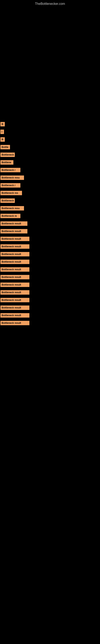 This screenshot has width=100, height=644. Describe the element at coordinates (10, 186) in the screenshot. I see `bottleneck-label-9: Bottleneck r` at that location.